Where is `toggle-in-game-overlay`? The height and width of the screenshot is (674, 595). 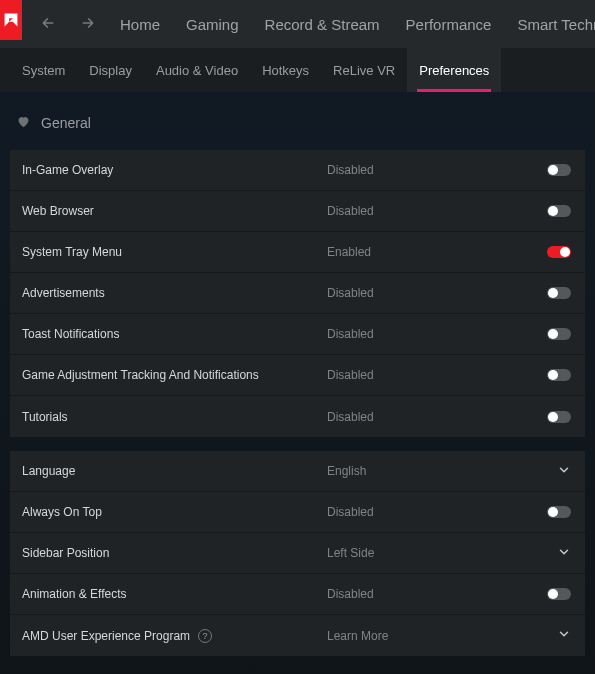 toggle-in-game-overlay is located at coordinates (559, 170).